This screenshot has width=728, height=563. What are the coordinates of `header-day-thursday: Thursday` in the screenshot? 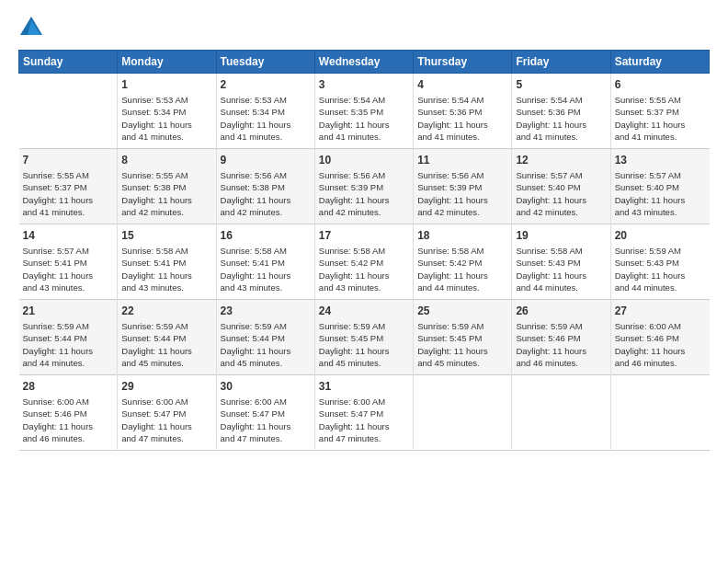 It's located at (463, 63).